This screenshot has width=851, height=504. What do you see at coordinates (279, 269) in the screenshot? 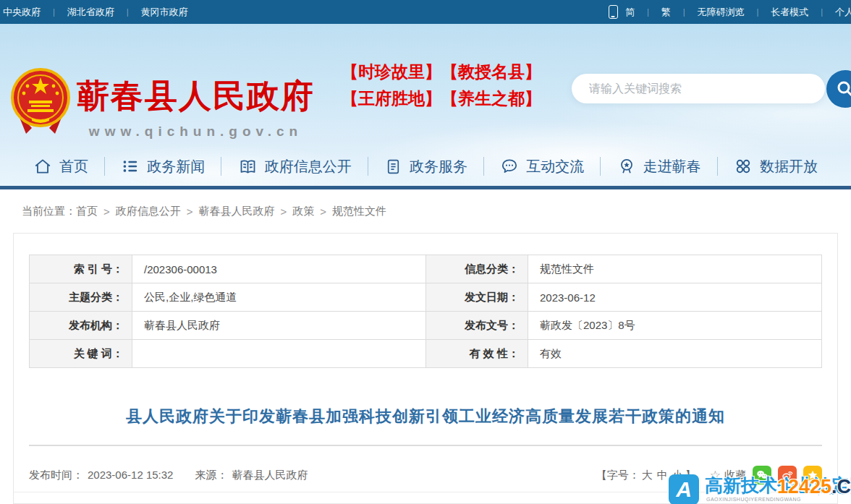
I see `meta-value-index-no: /202306-00013` at bounding box center [279, 269].